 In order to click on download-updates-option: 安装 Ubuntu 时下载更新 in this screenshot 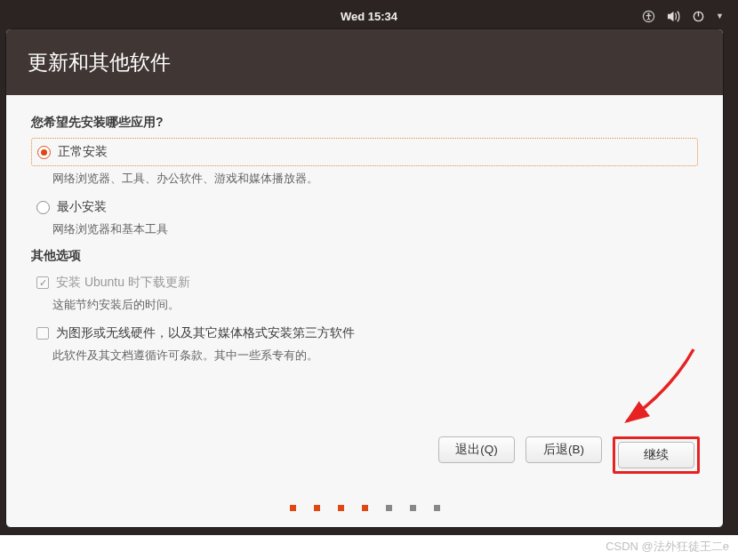, I will do `click(365, 283)`.